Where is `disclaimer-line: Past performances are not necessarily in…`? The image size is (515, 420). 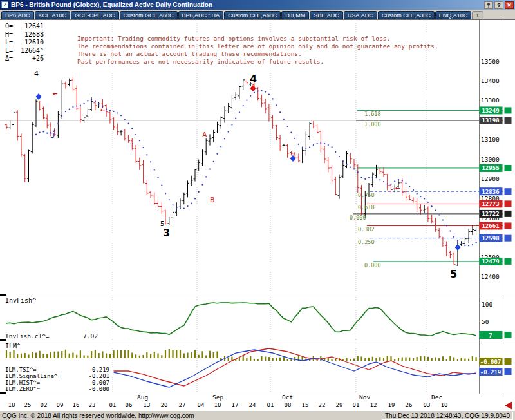
disclaimer-line: Past performances are not necessarily in… is located at coordinates (201, 62).